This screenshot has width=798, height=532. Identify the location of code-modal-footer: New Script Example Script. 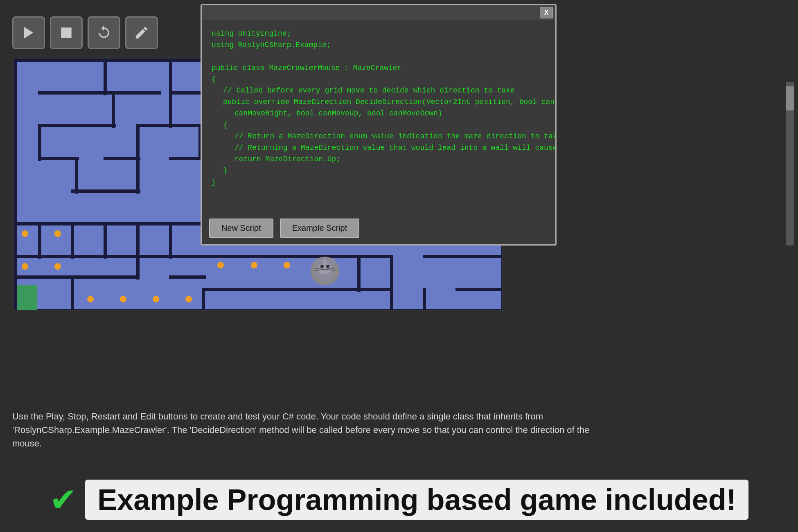
(379, 229).